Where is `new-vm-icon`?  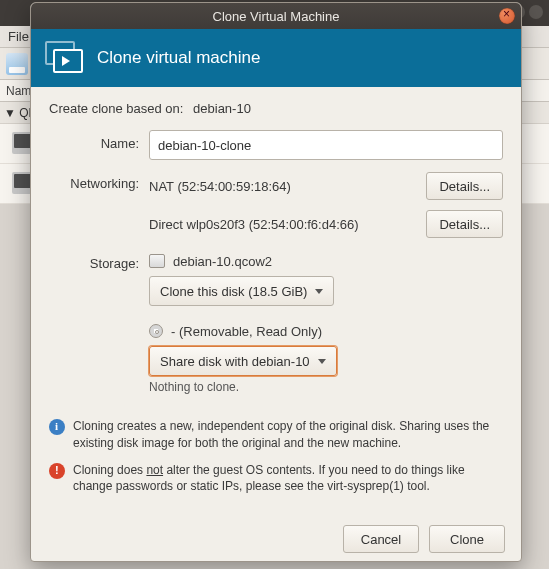
new-vm-icon is located at coordinates (17, 64).